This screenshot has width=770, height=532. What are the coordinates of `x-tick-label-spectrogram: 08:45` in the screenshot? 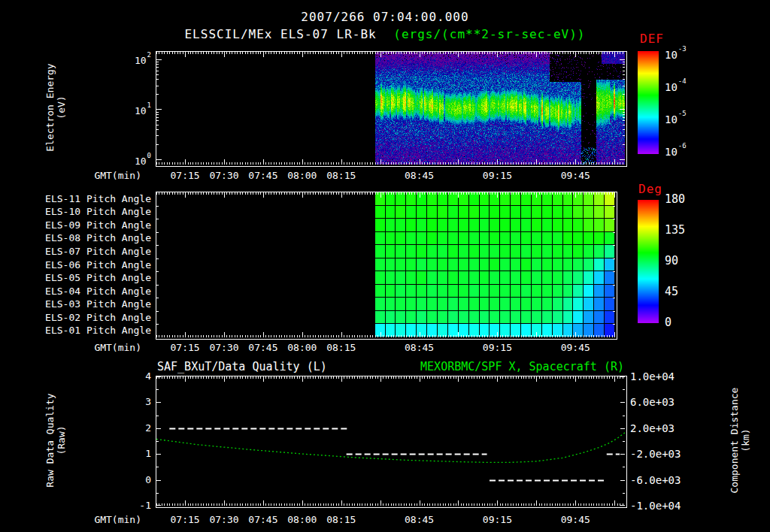 It's located at (420, 176).